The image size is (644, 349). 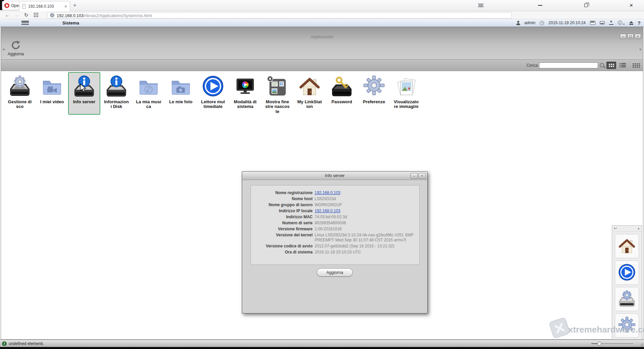 I want to click on app-label: Visualizzato re immagini, so click(x=406, y=105).